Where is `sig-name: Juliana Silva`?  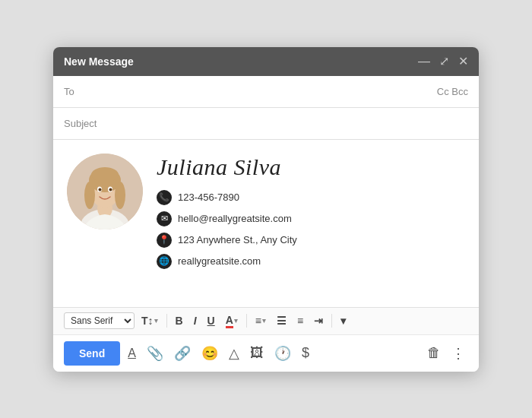 sig-name: Juliana Silva is located at coordinates (311, 167).